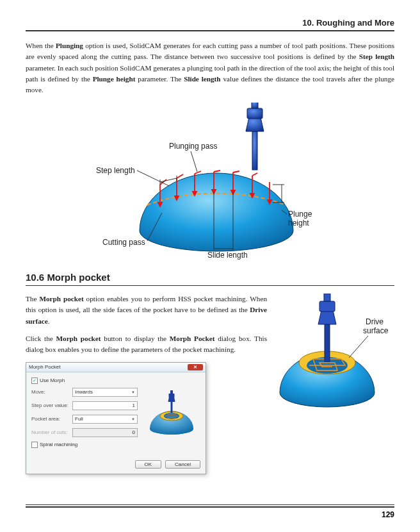 This screenshot has height=532, width=420. I want to click on pocket-area-label: Pocket area:, so click(50, 419).